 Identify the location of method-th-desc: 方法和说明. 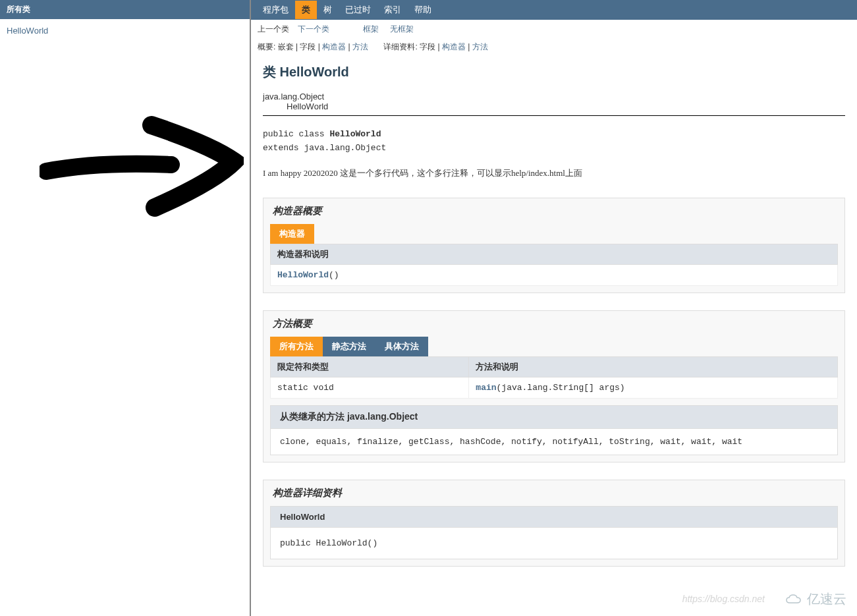
(653, 366).